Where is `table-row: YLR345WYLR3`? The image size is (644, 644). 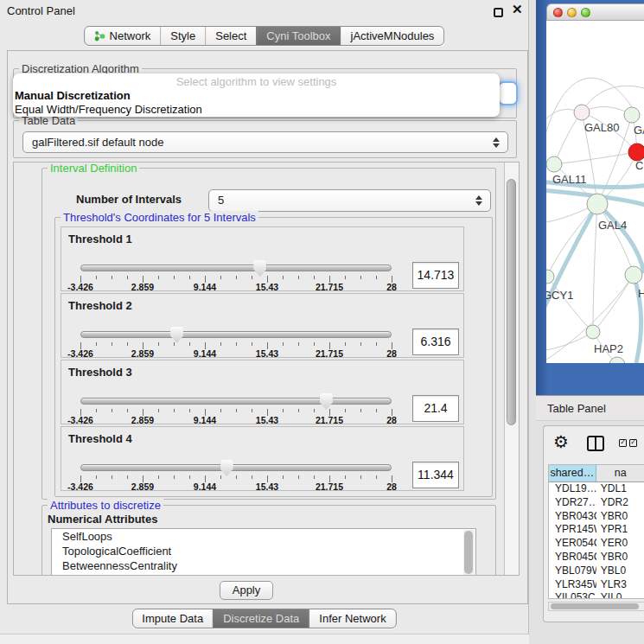 table-row: YLR345WYLR3 is located at coordinates (596, 585).